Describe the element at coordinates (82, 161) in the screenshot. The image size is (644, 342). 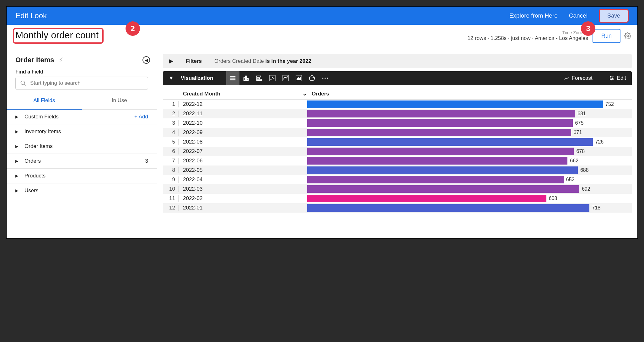
I see `view-row: ▶Orders3` at that location.